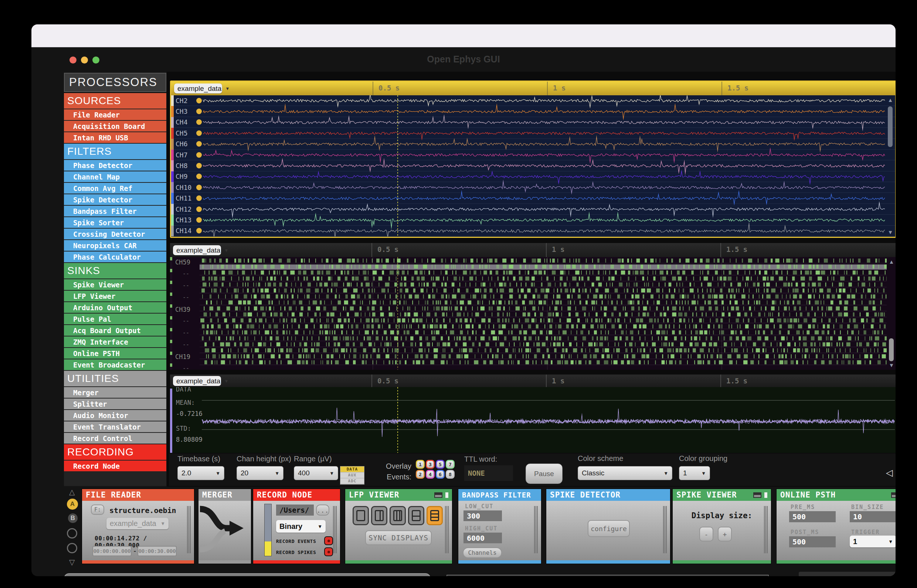 This screenshot has height=588, width=917. What do you see at coordinates (72, 492) in the screenshot?
I see `chain-scroll-up-icon: △` at bounding box center [72, 492].